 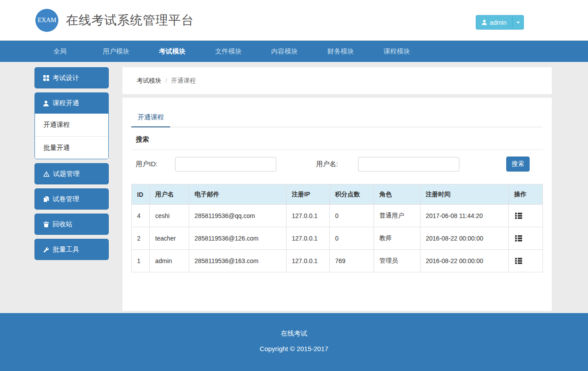 I want to click on user-dropdown-toggle, so click(x=518, y=22).